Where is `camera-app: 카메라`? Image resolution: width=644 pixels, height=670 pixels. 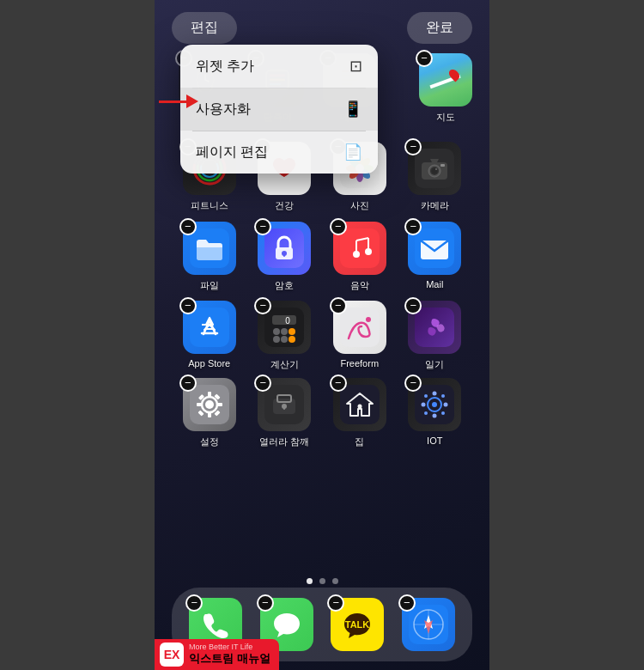
camera-app: 카메라 is located at coordinates (434, 177).